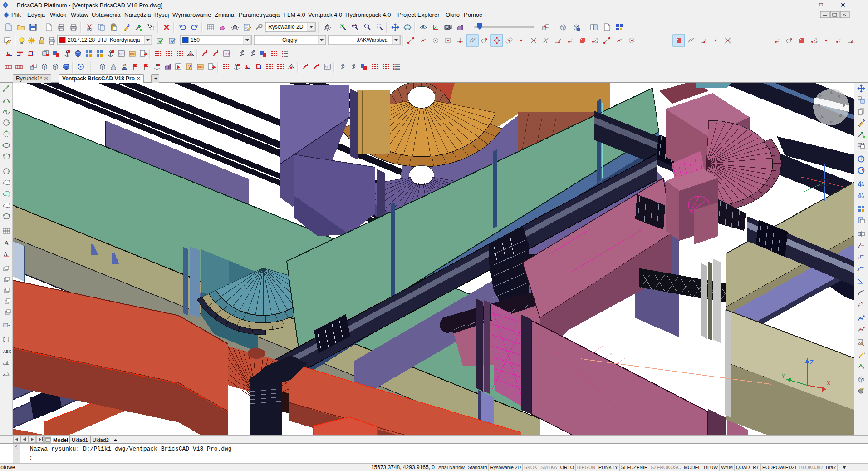 The width and height of the screenshot is (868, 471). I want to click on svg-text: Ciągły, so click(289, 40).